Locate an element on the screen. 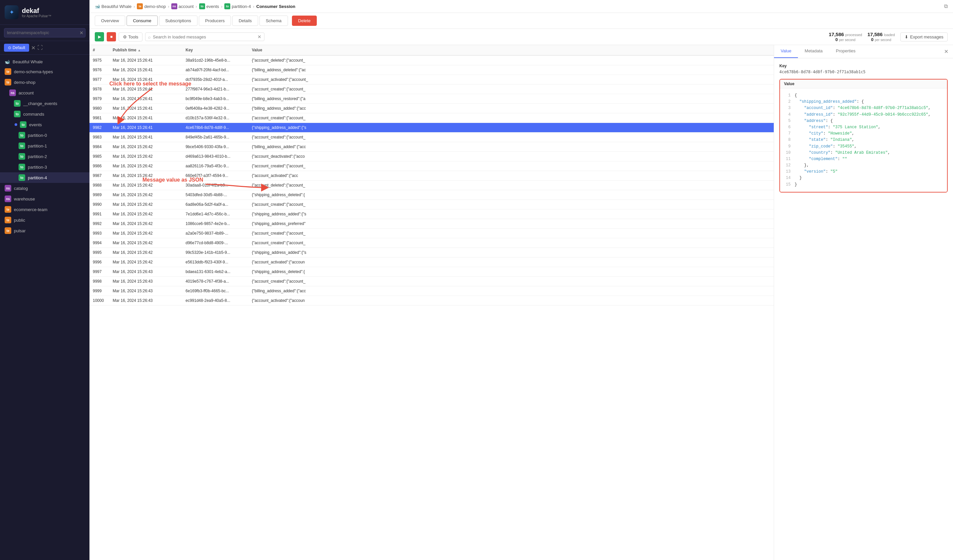 This screenshot has height=560, width=953. breadcrumb-demo-shop: te demo-shop is located at coordinates (151, 6).